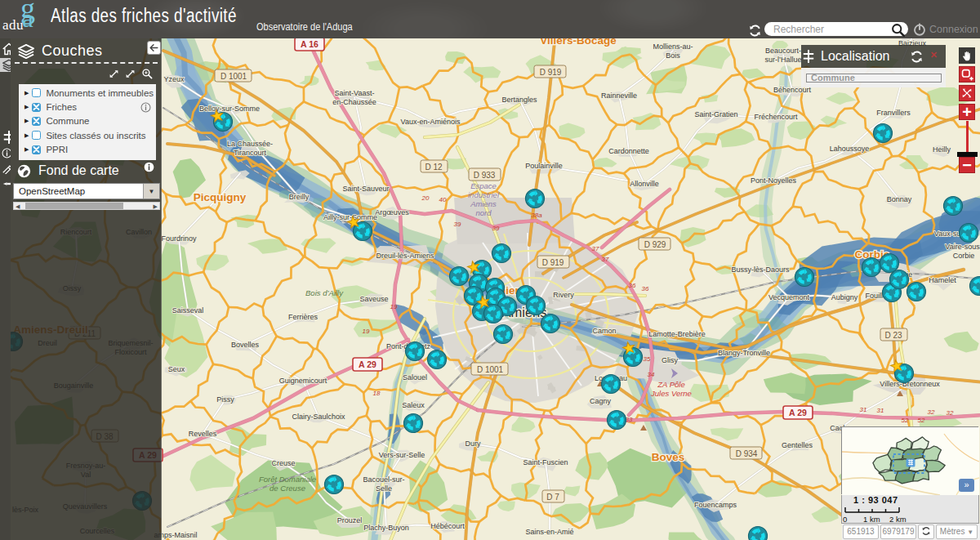 The image size is (980, 540). What do you see at coordinates (564, 295) in the screenshot?
I see `svg-text: Rivery` at bounding box center [564, 295].